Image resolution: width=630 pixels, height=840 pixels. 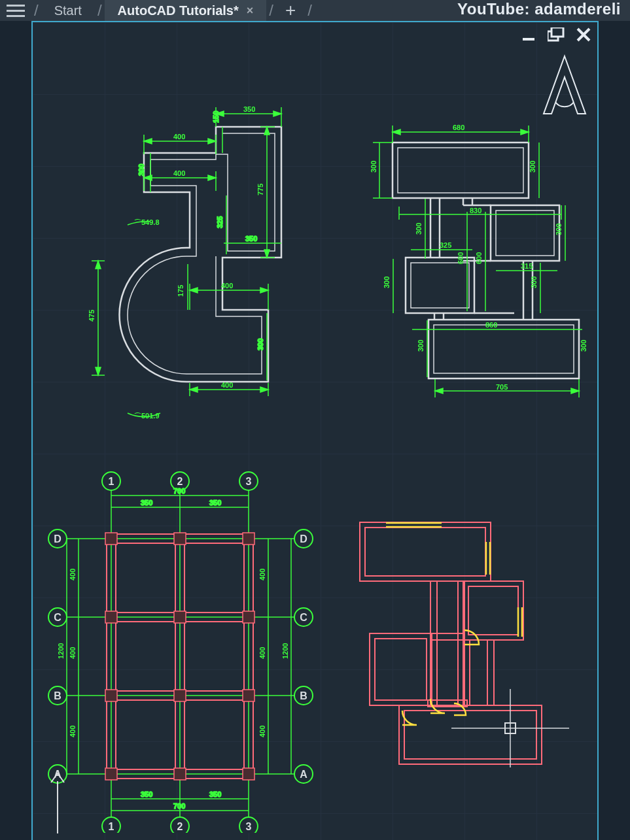 What do you see at coordinates (61, 651) in the screenshot?
I see `dim-1200a: 1200` at bounding box center [61, 651].